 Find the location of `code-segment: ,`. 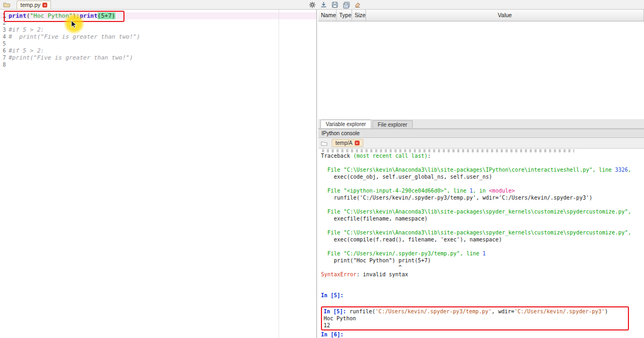

code-segment: , is located at coordinates (630, 170).